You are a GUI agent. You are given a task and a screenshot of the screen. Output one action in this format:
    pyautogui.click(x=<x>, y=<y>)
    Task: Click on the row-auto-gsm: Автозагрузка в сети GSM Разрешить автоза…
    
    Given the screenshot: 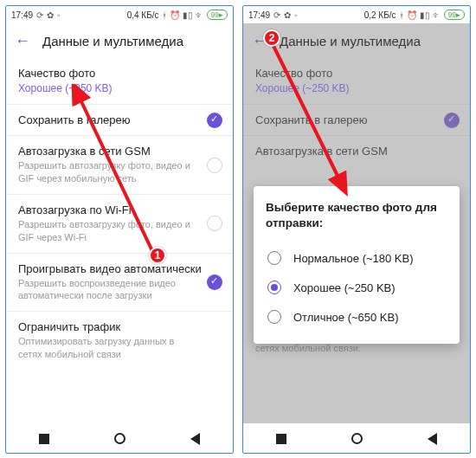 What is the action you would take?
    pyautogui.click(x=119, y=165)
    